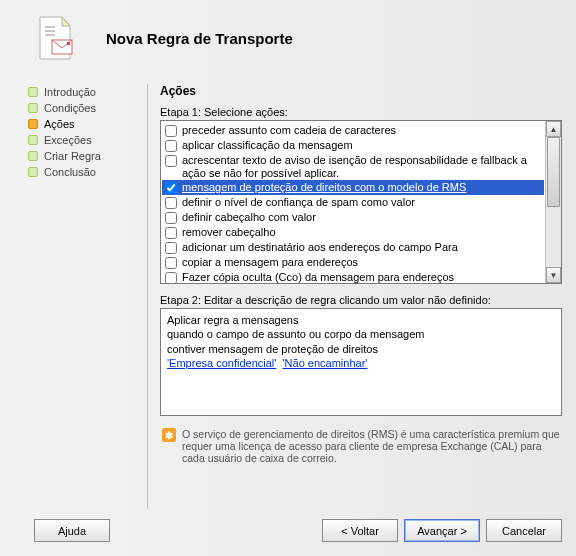 The width and height of the screenshot is (576, 556). I want to click on actions-scrollbar: ▲ ▼, so click(553, 202).